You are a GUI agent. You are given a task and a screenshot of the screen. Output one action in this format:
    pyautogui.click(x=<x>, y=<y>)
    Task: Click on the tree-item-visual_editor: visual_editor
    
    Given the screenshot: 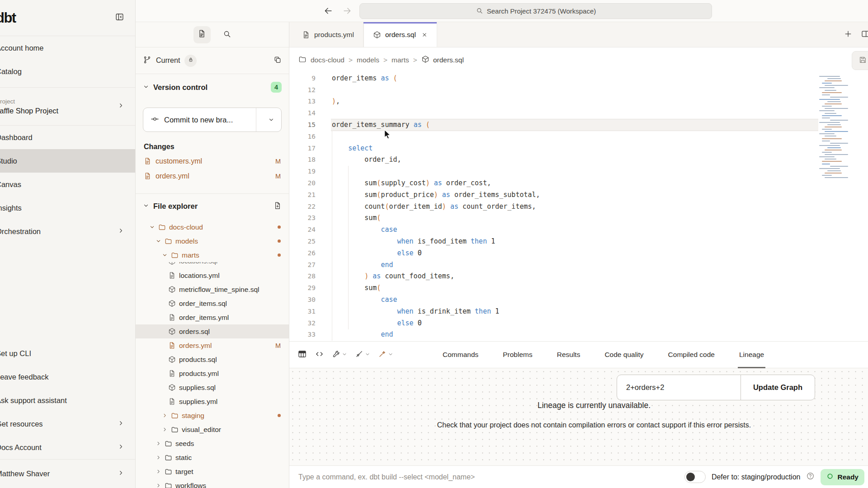 What is the action you would take?
    pyautogui.click(x=212, y=429)
    